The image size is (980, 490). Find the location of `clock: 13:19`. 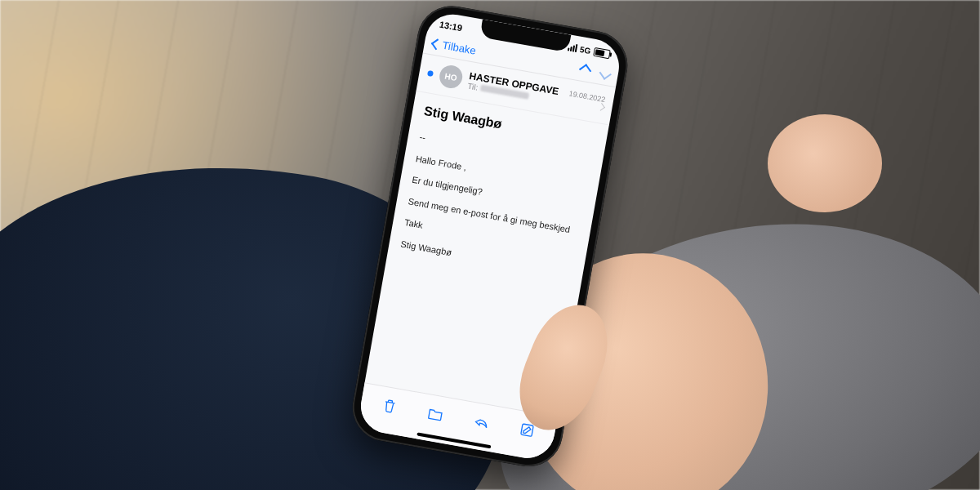

clock: 13:19 is located at coordinates (451, 26).